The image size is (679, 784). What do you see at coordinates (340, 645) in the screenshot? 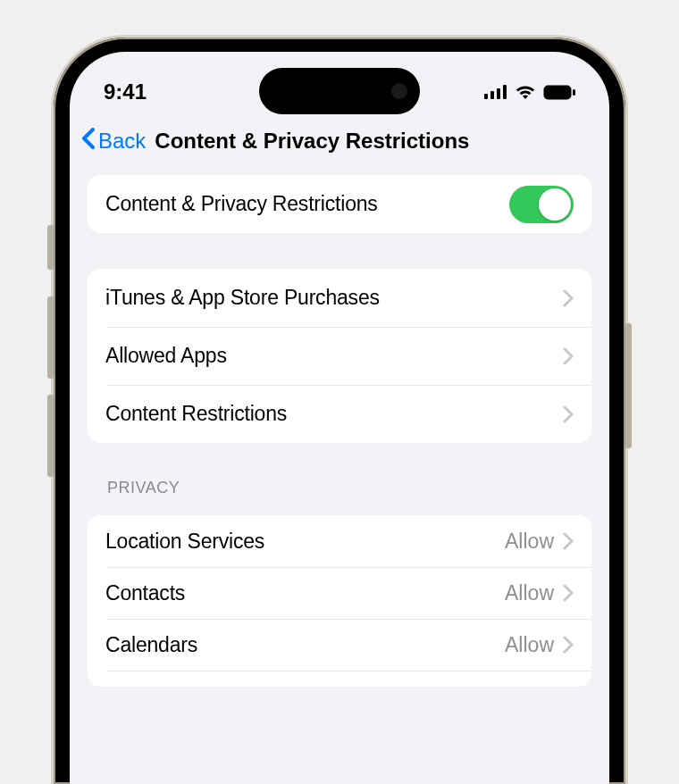
I see `calendars-row: Calendars Allow` at bounding box center [340, 645].